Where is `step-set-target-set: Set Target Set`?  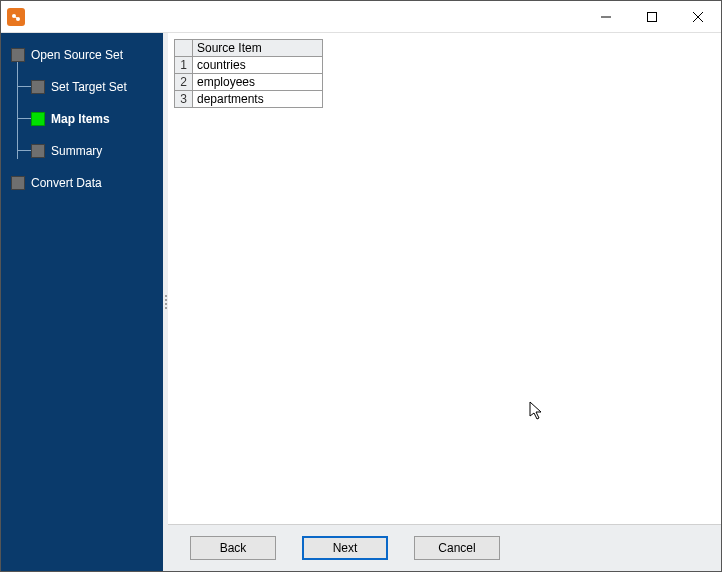
step-set-target-set: Set Target Set is located at coordinates (94, 87).